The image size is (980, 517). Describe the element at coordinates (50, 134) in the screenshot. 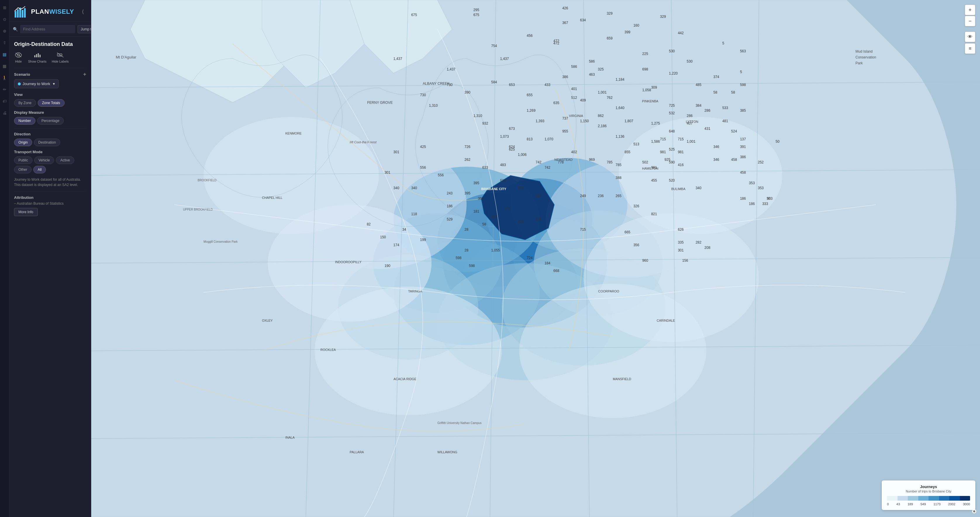

I see `direction-section: Direction` at that location.